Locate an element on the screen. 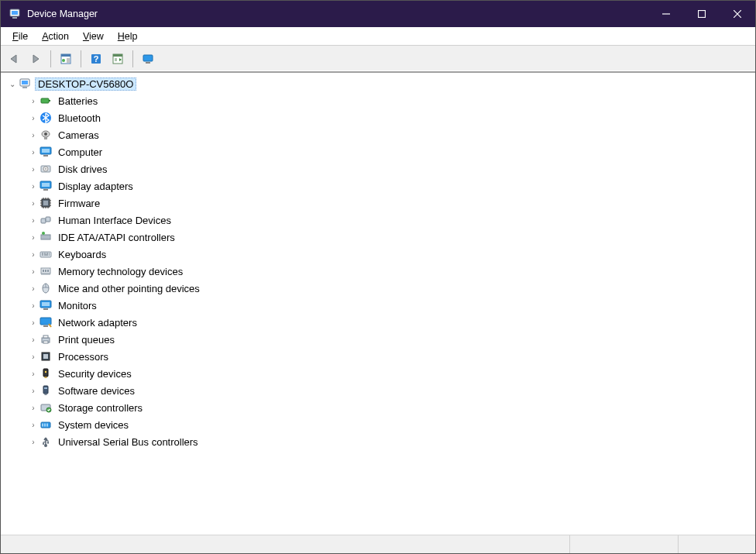 Image resolution: width=756 pixels, height=554 pixels. tree-category: ›Monitors is located at coordinates (378, 305).